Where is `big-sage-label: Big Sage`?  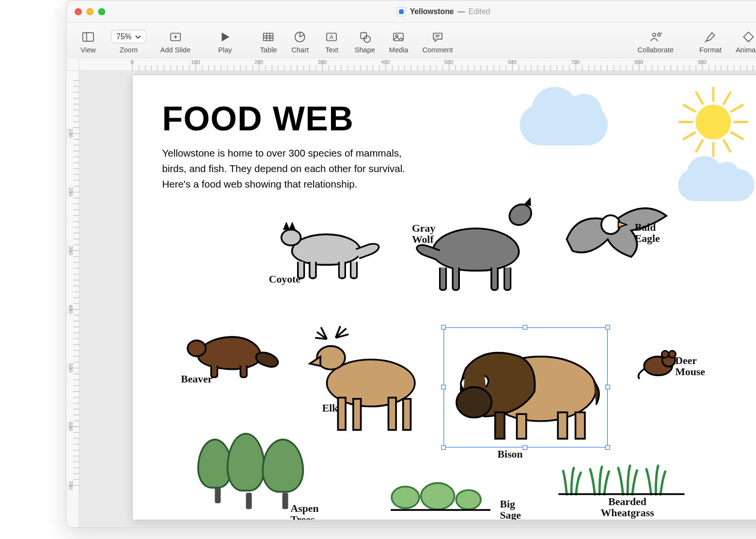 big-sage-label: Big Sage is located at coordinates (510, 509).